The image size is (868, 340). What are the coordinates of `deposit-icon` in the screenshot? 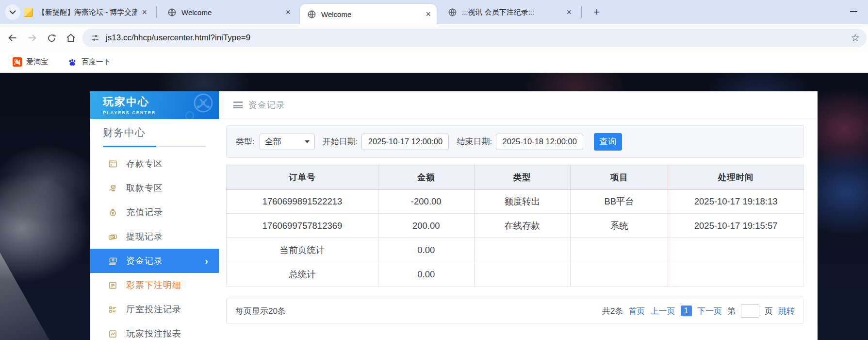 It's located at (113, 164).